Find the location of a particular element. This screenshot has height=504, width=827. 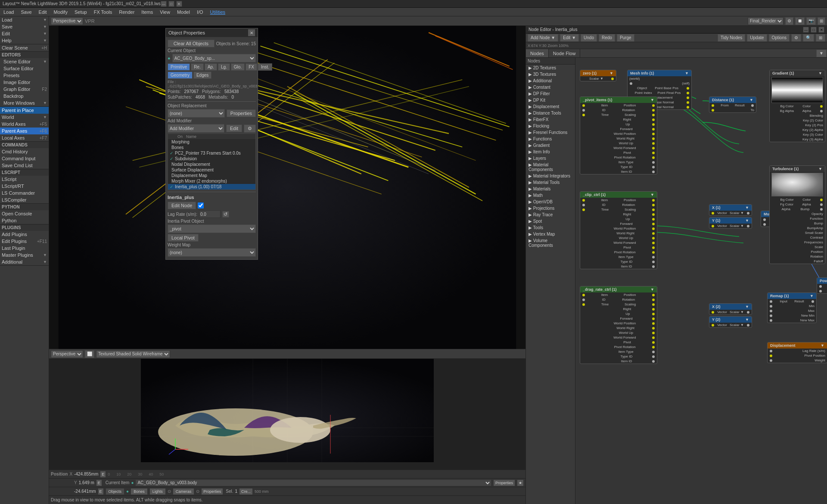

pivot-items-menu: ▼ is located at coordinates (652, 100).